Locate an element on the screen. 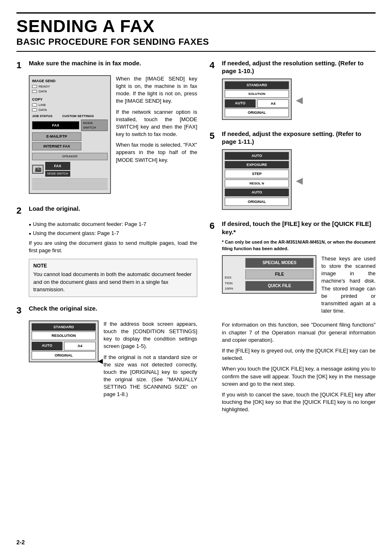 The image size is (392, 555). step-4-num: 4 is located at coordinates (214, 66).